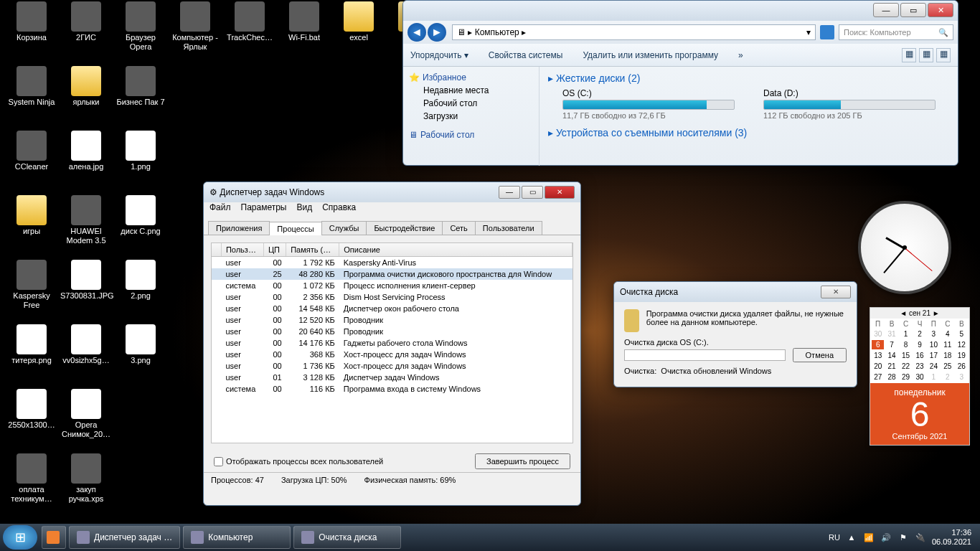 This screenshot has height=551, width=980. Describe the element at coordinates (852, 537) in the screenshot. I see `tray-up-icon: ▲` at that location.